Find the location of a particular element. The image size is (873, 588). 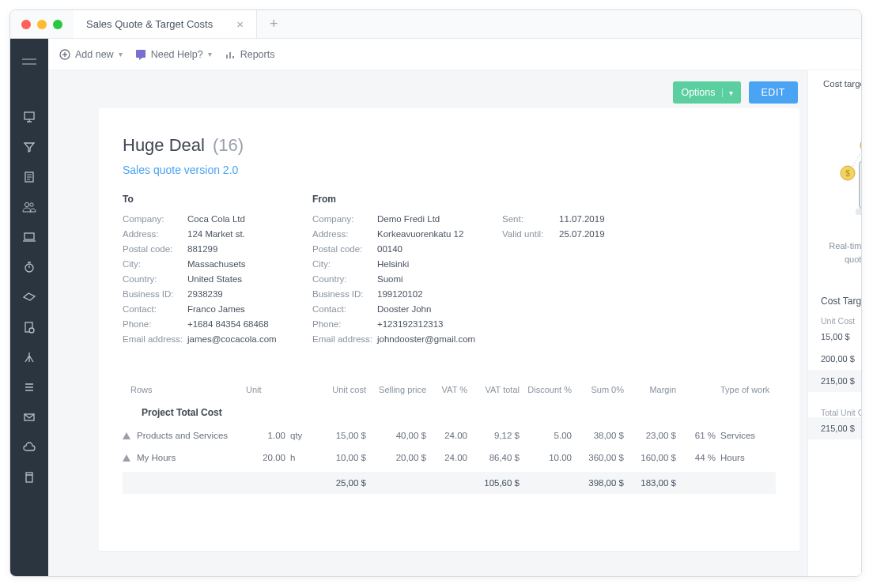

row-qty: 1.00 is located at coordinates (266, 435).